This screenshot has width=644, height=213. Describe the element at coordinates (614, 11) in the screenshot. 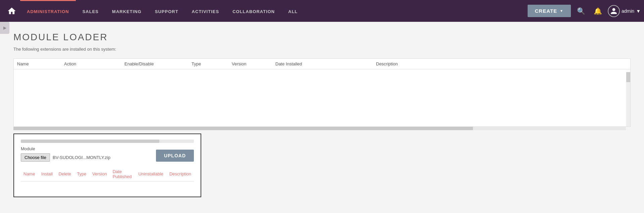

I see `avatar` at that location.